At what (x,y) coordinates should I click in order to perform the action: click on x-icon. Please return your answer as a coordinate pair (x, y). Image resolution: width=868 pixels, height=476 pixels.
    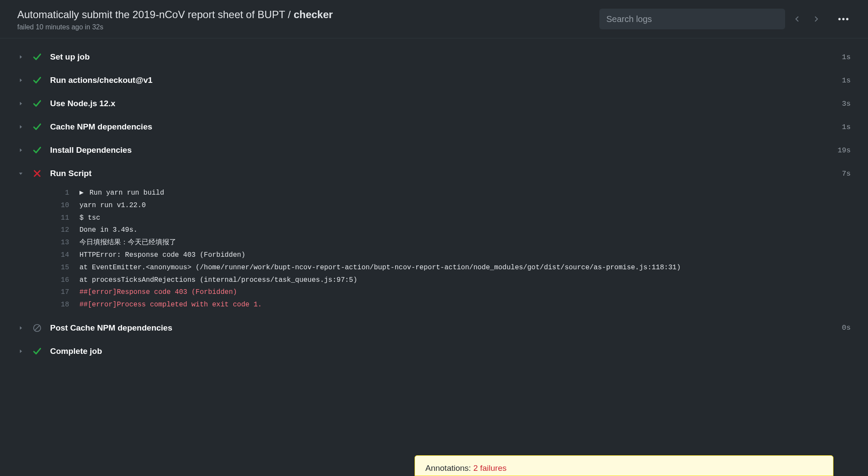
    Looking at the image, I should click on (37, 173).